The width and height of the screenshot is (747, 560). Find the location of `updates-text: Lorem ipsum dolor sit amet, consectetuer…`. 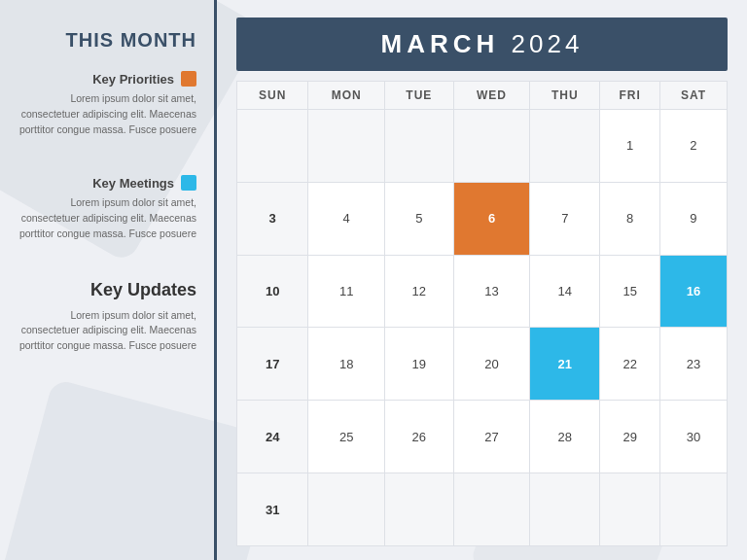

updates-text: Lorem ipsum dolor sit amet, consectetuer… is located at coordinates (107, 331).